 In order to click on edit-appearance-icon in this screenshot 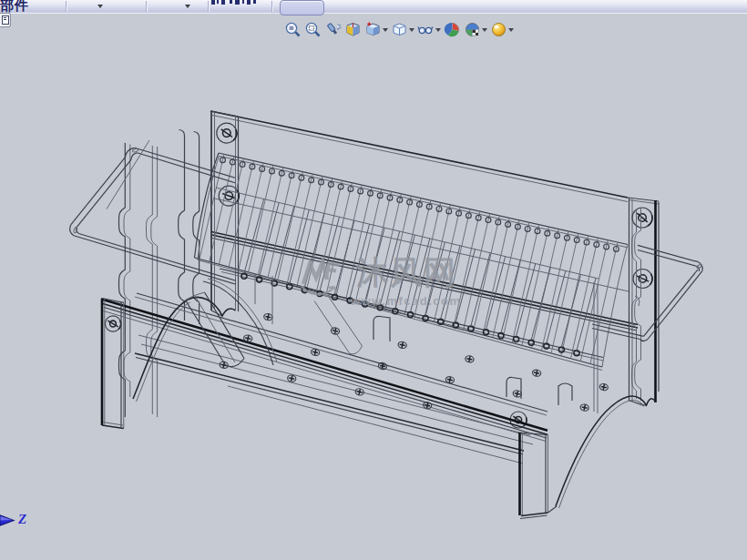, I will do `click(452, 29)`.